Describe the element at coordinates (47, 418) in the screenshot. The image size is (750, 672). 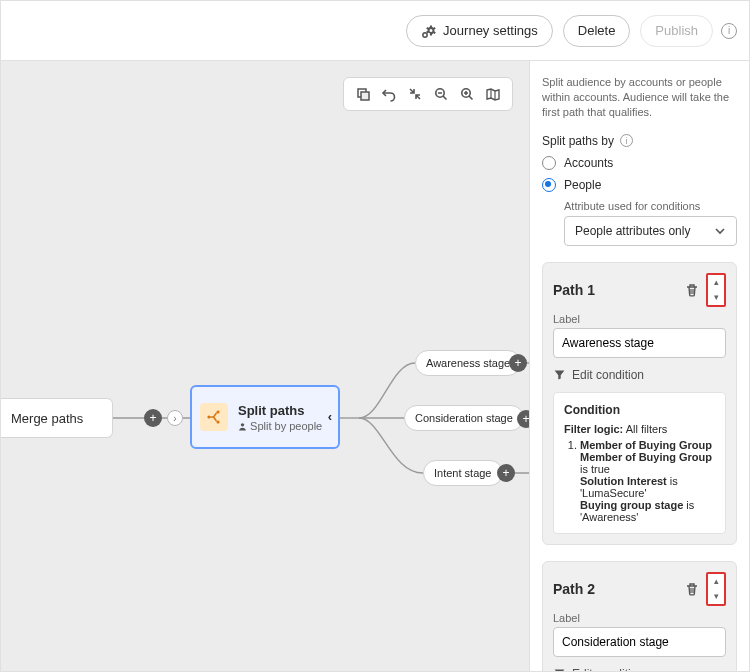
I see `merge-paths-label: Merge paths` at that location.